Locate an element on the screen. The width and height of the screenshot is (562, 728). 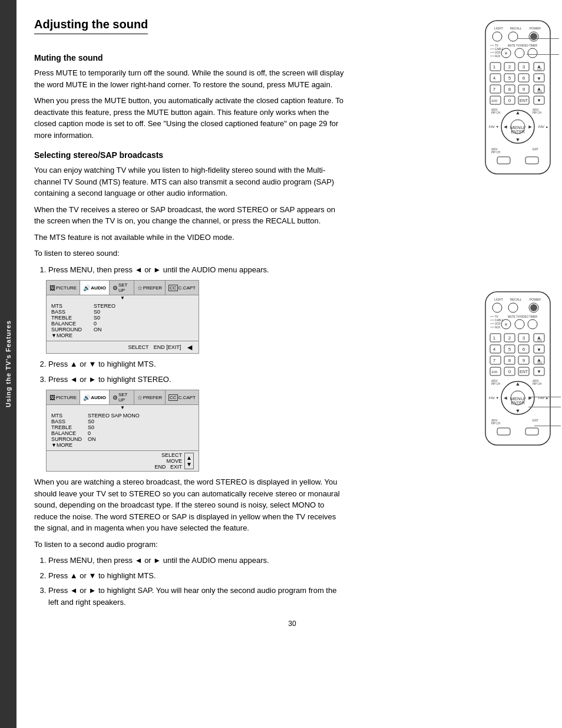
muting-title: Muting the sound is located at coordinates (190, 58).